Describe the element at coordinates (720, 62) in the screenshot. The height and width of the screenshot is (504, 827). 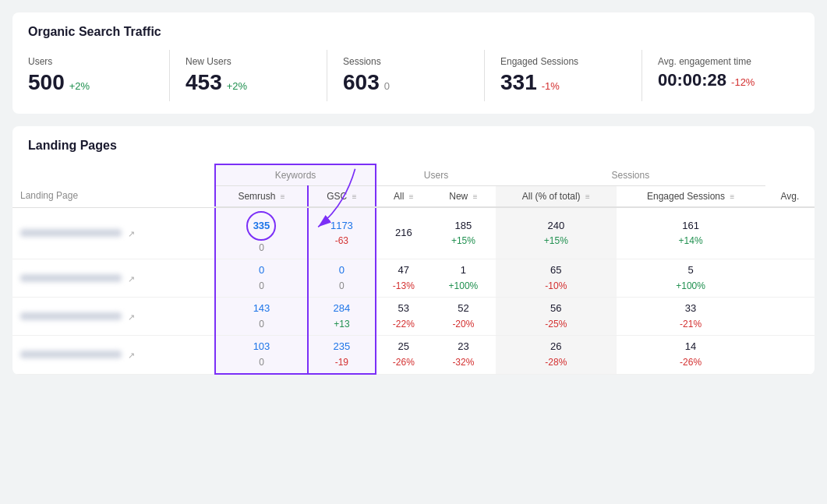
I see `metric-avg-engagement-label: Avg. engagement time` at that location.